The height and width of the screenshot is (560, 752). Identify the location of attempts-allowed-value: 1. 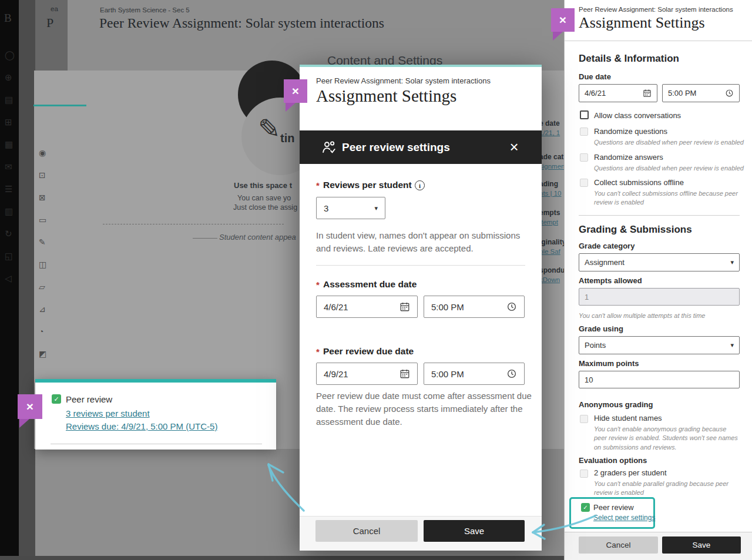
(586, 297).